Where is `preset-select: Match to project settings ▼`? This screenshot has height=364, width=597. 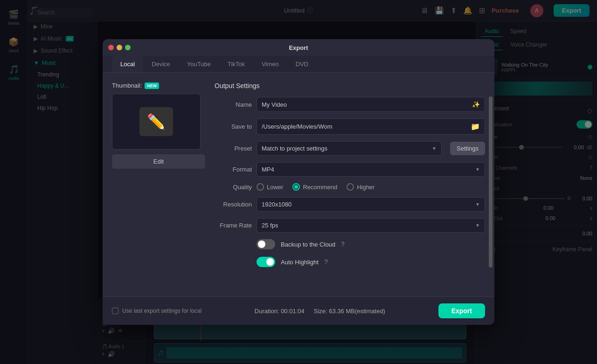
preset-select: Match to project settings ▼ is located at coordinates (349, 148).